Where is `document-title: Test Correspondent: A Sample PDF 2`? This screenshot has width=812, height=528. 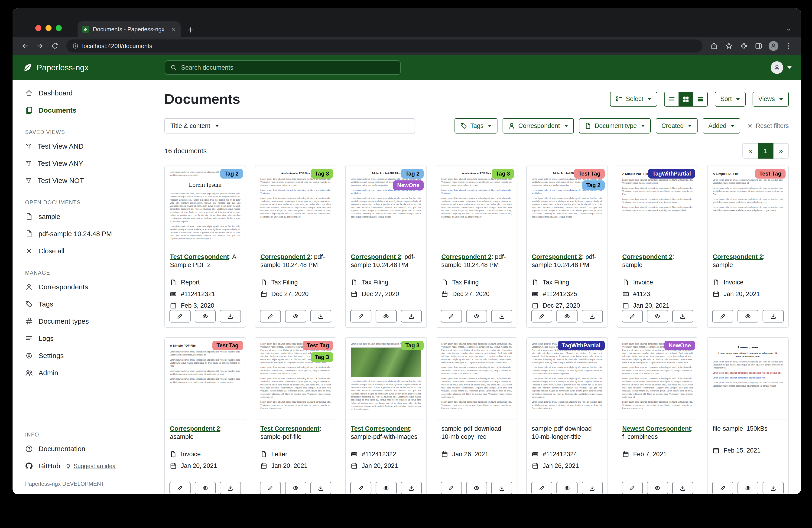 document-title: Test Correspondent: A Sample PDF 2 is located at coordinates (205, 261).